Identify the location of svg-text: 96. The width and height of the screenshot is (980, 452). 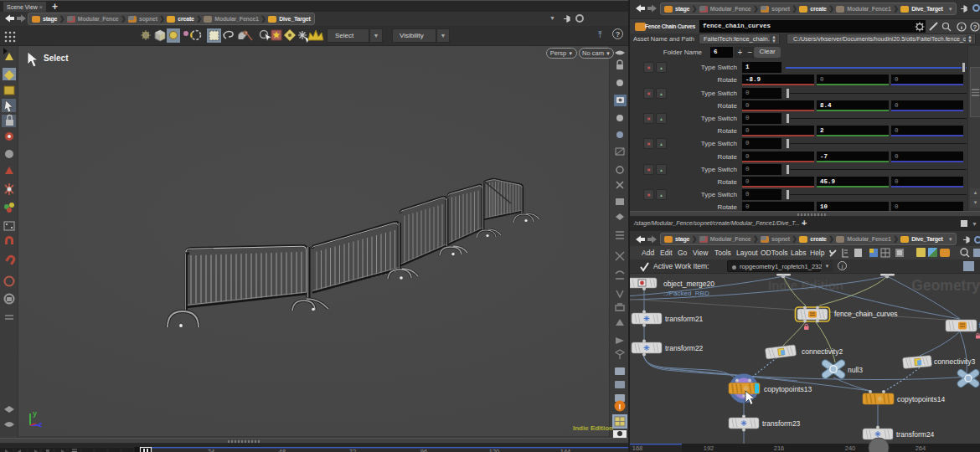
(424, 450).